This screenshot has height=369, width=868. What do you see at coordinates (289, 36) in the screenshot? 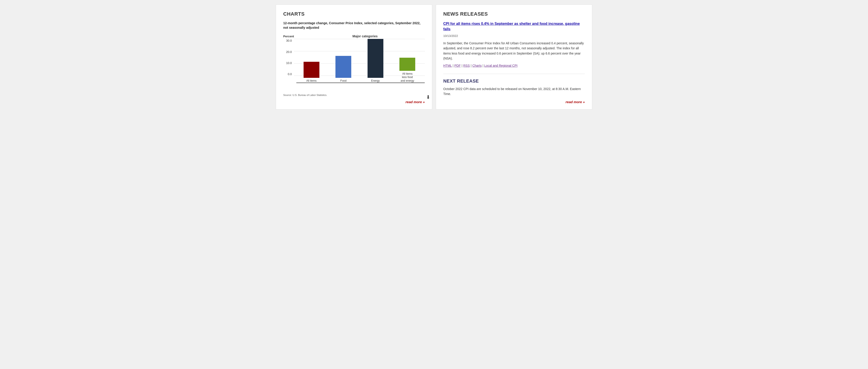
I see `y-axis-label: Percent` at bounding box center [289, 36].